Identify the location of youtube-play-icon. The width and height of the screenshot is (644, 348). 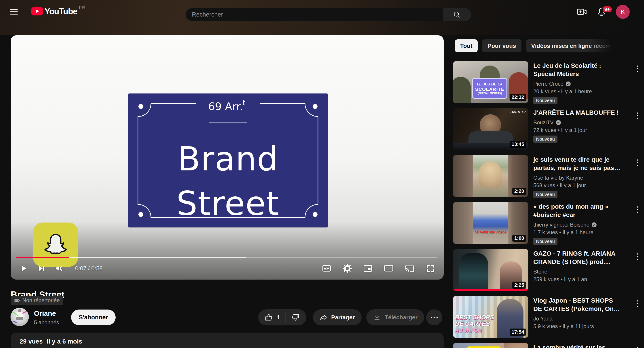
(37, 12).